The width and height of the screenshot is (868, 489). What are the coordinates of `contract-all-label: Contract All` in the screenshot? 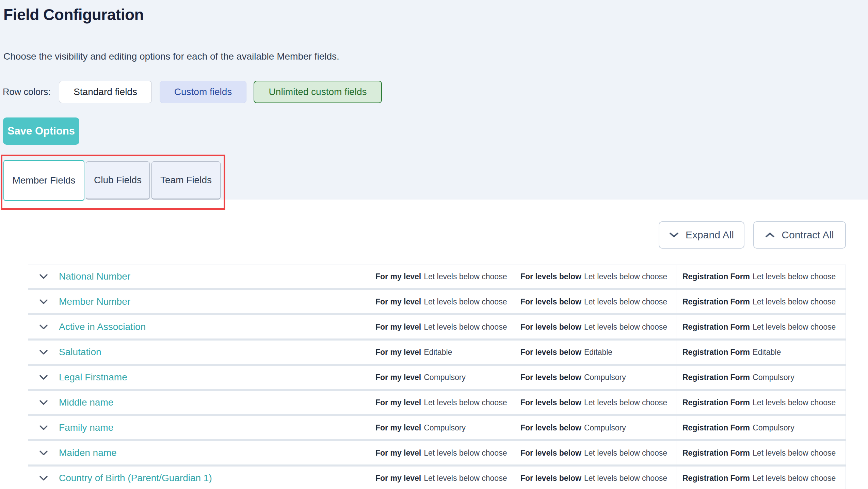 It's located at (807, 235).